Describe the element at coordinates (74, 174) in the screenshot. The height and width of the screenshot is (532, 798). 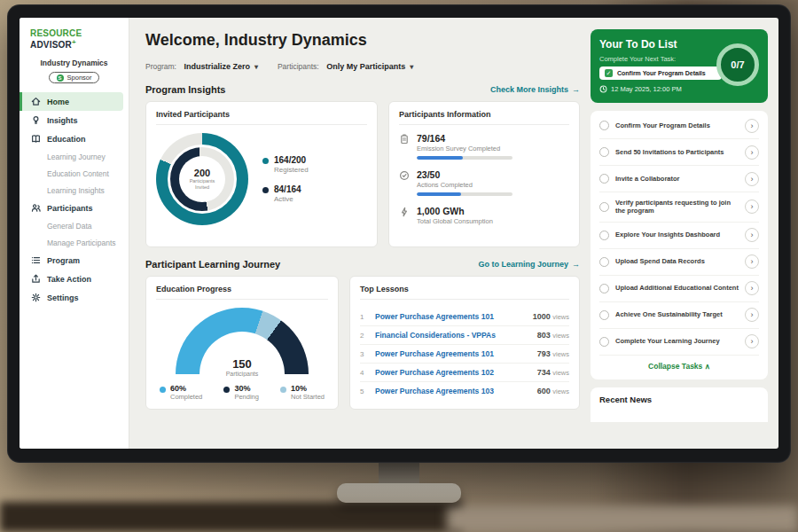
I see `sidebar-item-education-content: Education Content` at that location.